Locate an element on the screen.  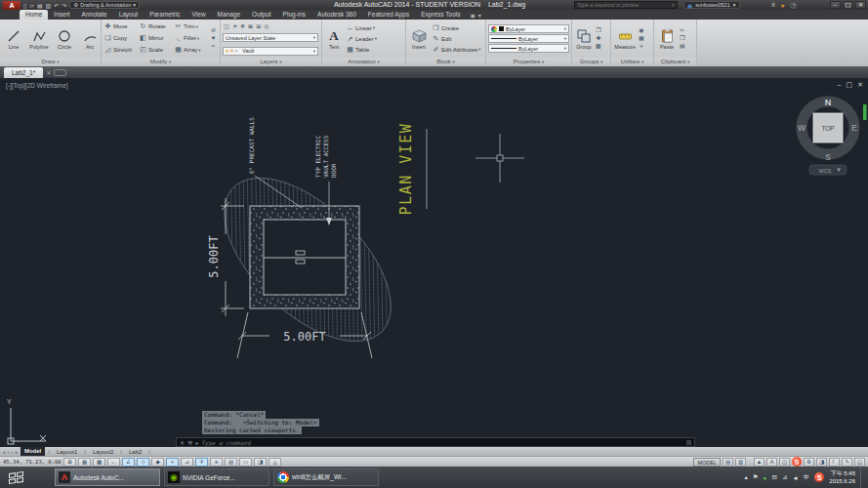
toggle-3dosnap: ◆ is located at coordinates (158, 463).